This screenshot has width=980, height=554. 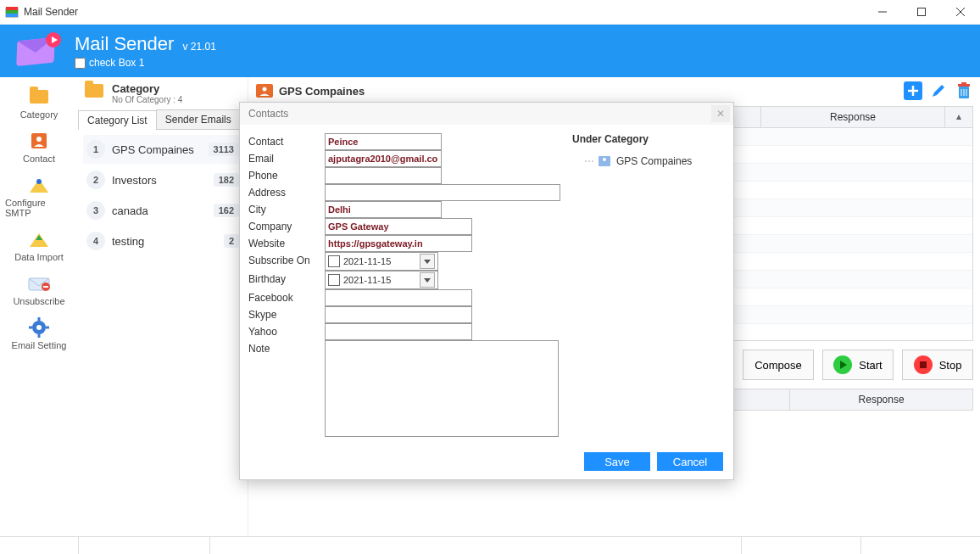 What do you see at coordinates (958, 117) in the screenshot?
I see `grid-scroll-up` at bounding box center [958, 117].